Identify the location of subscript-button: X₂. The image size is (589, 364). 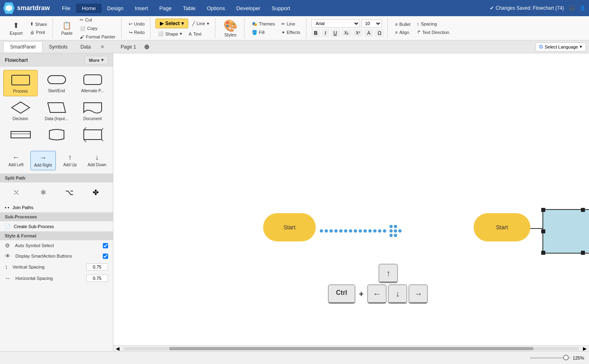
(347, 33).